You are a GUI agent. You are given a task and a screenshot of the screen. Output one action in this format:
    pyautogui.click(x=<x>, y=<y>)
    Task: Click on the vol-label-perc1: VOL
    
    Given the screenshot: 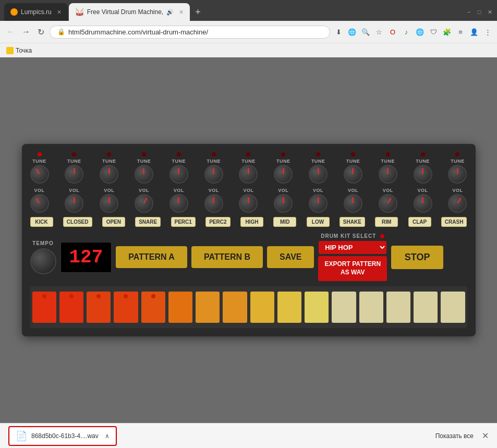 What is the action you would take?
    pyautogui.click(x=179, y=190)
    